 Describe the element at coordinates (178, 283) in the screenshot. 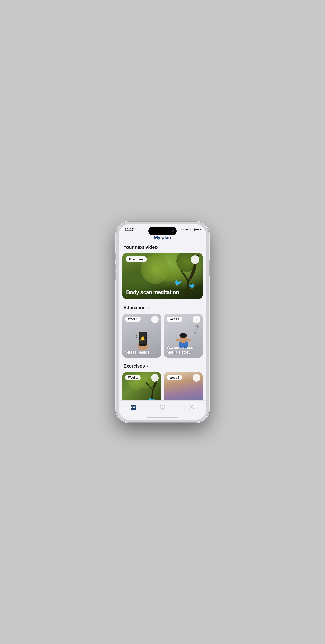

I see `hero-bird-1: 🐦` at that location.